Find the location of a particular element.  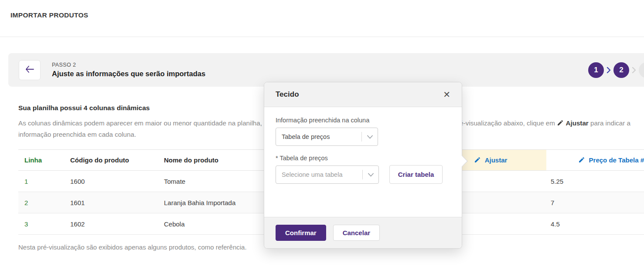

arrow-left-icon is located at coordinates (30, 70).